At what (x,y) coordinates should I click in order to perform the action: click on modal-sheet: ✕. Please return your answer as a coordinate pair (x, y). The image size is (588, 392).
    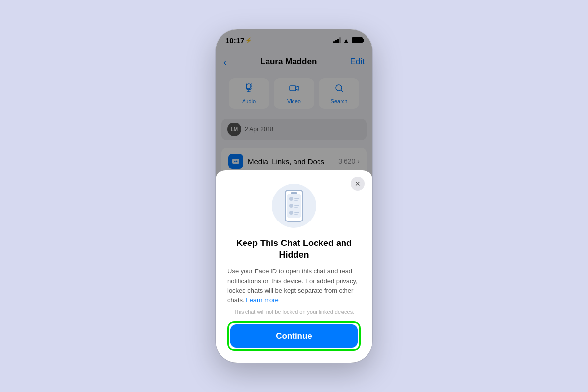
    Looking at the image, I should click on (294, 267).